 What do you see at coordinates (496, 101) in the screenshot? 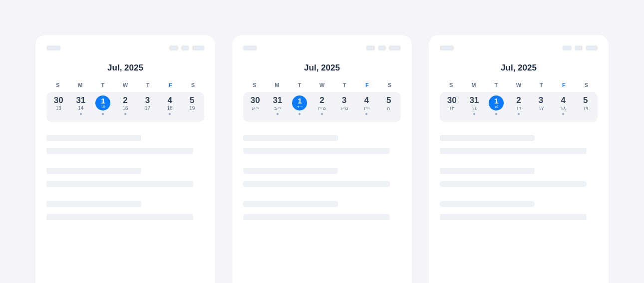
I see `day-primary-number: 1` at bounding box center [496, 101].